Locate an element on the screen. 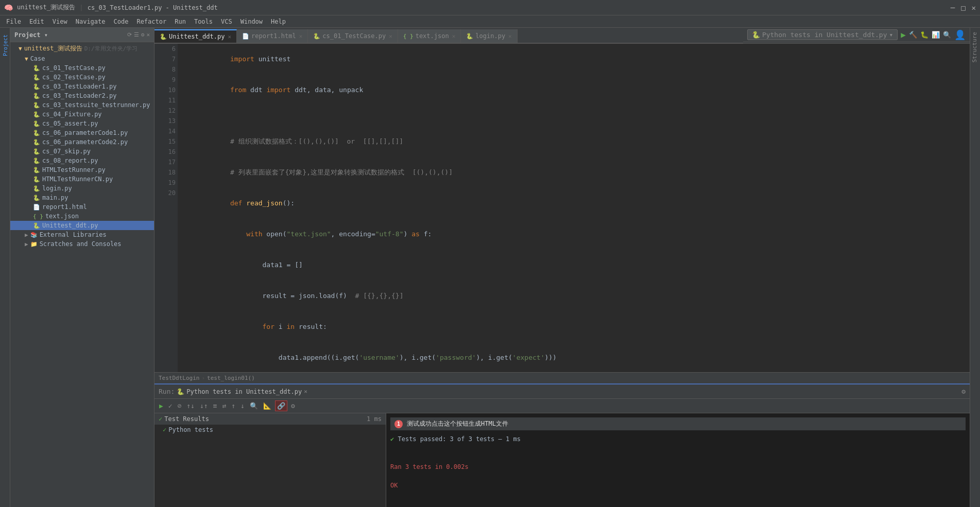 This screenshot has width=980, height=507. stop-button: ⊘ is located at coordinates (180, 406).